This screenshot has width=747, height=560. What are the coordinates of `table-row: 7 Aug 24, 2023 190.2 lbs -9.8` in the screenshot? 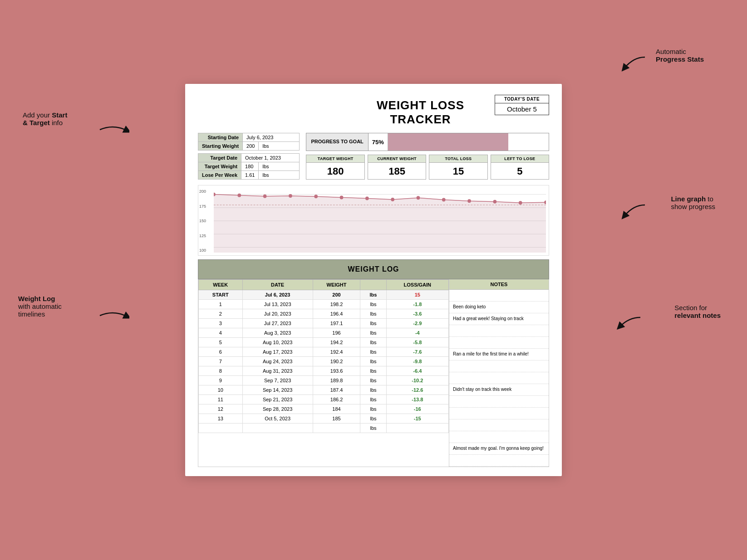 It's located at (324, 362).